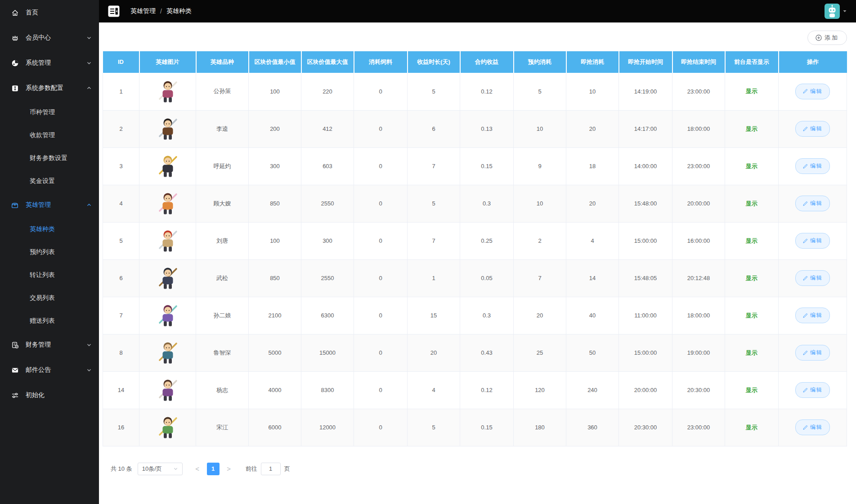 The width and height of the screenshot is (856, 504). I want to click on sidebar-subitem-4-4: 赠送列表, so click(49, 321).